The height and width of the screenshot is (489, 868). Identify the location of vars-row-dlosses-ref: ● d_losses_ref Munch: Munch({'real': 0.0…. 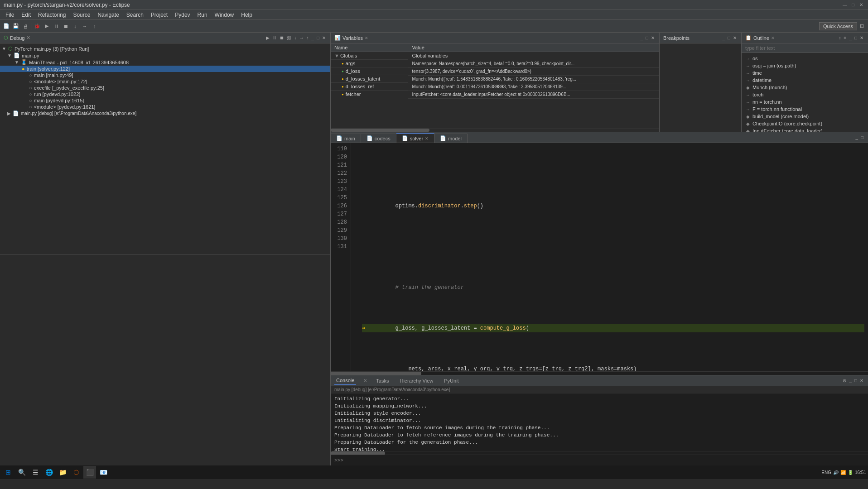
(495, 87).